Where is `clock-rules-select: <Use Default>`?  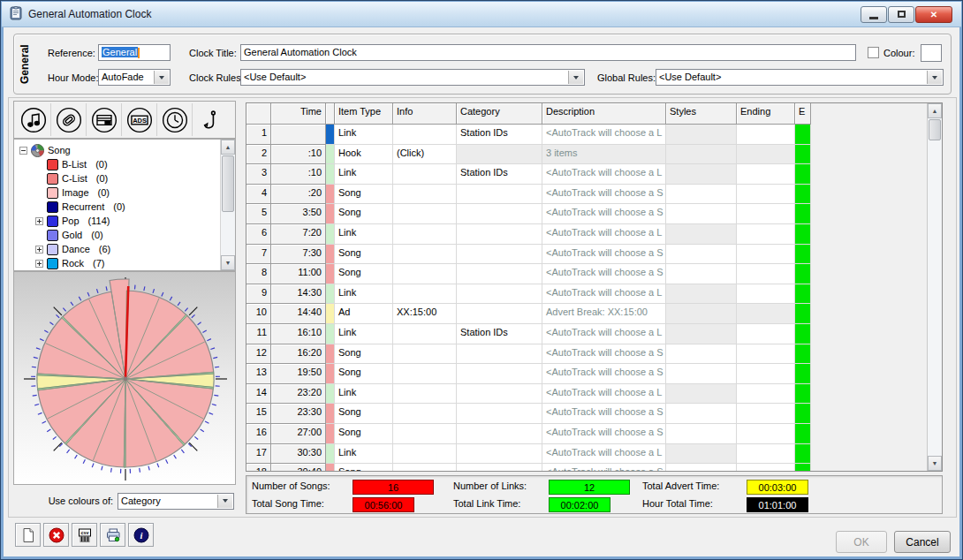
clock-rules-select: <Use Default> is located at coordinates (413, 78).